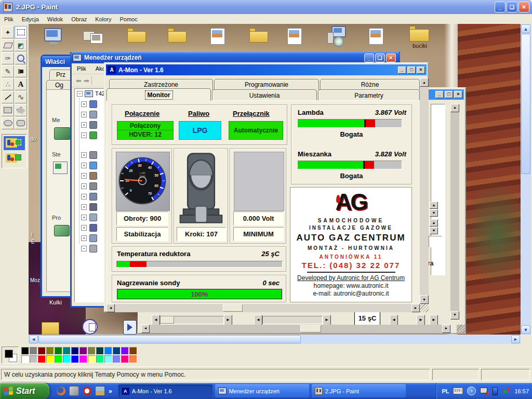 The image size is (532, 399). Describe the element at coordinates (370, 84) in the screenshot. I see `tab-rozne: Różne` at that location.